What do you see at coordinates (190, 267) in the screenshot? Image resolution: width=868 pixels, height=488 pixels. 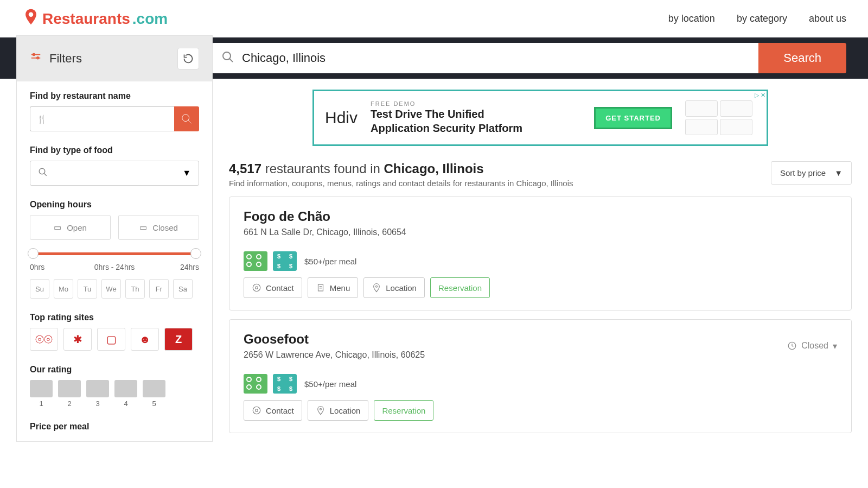 I see `slider-max-label: 24hrs` at bounding box center [190, 267].